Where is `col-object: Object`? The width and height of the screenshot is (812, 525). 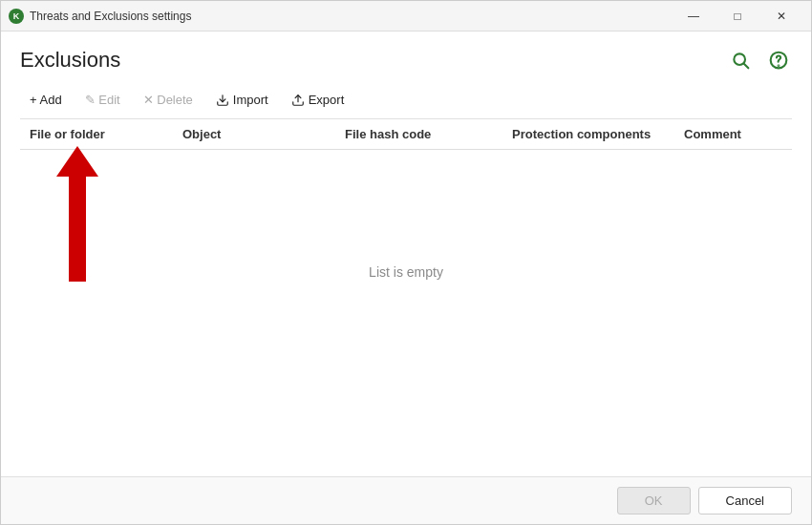 col-object: Object is located at coordinates (254, 135).